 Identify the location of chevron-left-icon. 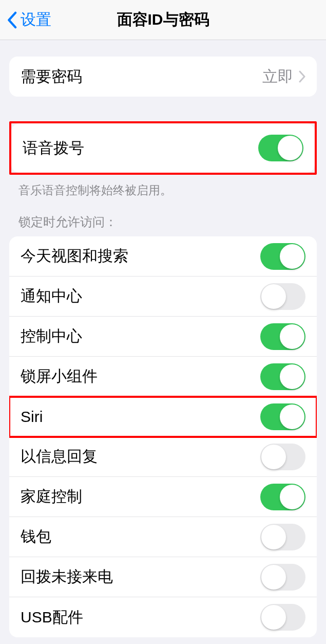
(12, 20).